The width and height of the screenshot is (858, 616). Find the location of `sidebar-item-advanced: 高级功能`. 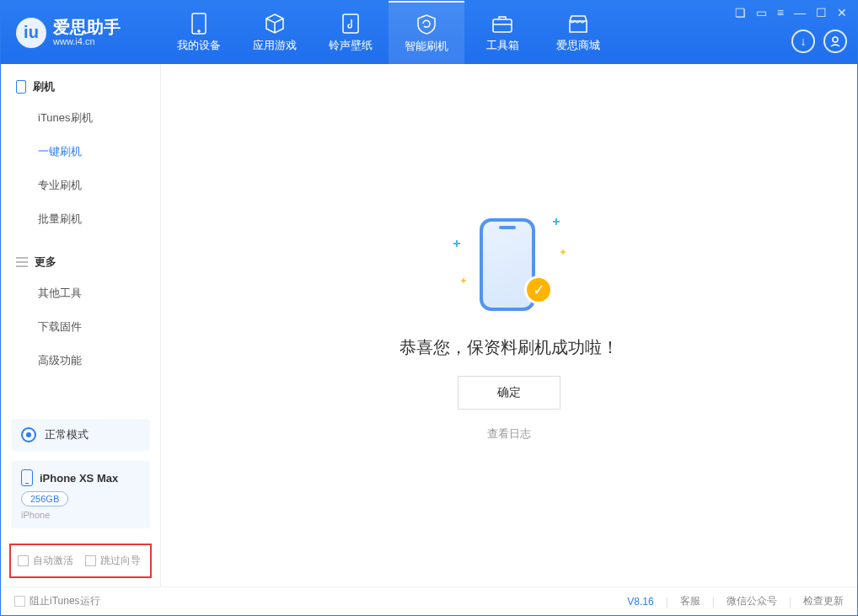

sidebar-item-advanced: 高级功能 is located at coordinates (81, 361).